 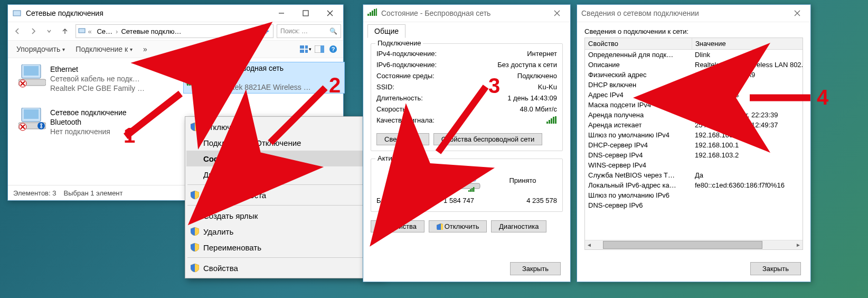 I want to click on prop-key: IPv4-подключение:, so click(x=407, y=54).